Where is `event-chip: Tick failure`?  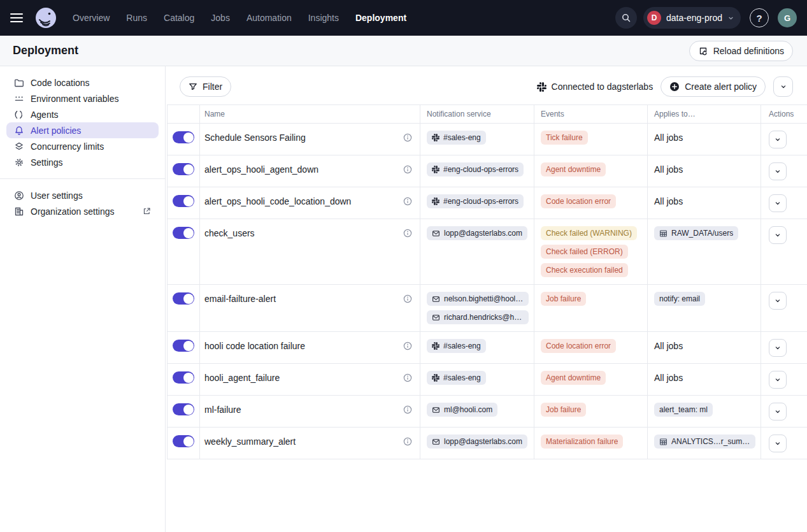
event-chip: Tick failure is located at coordinates (564, 138).